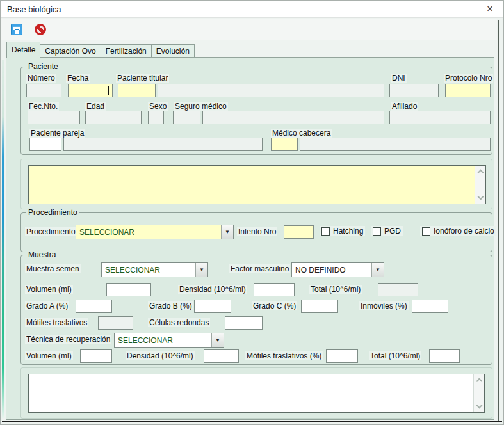 This screenshot has height=425, width=504. Describe the element at coordinates (444, 356) in the screenshot. I see `rec-total-field` at that location.